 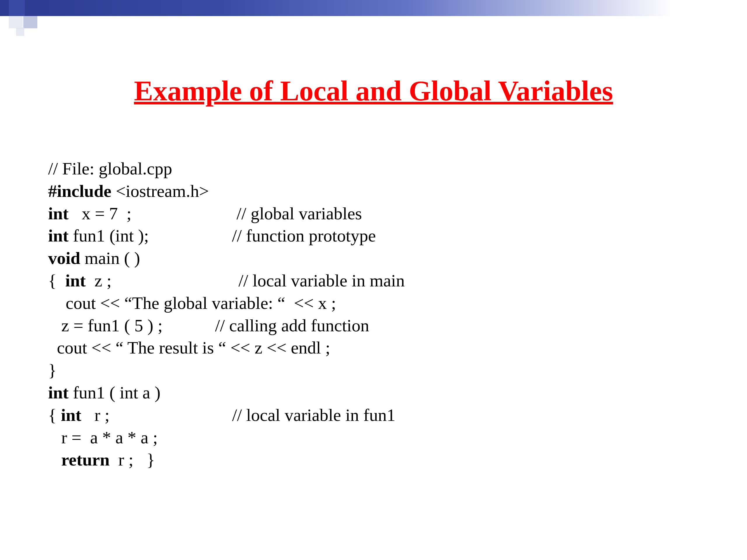 What do you see at coordinates (238, 415) in the screenshot?
I see `code-text: r ; // local variable in fun1` at bounding box center [238, 415].